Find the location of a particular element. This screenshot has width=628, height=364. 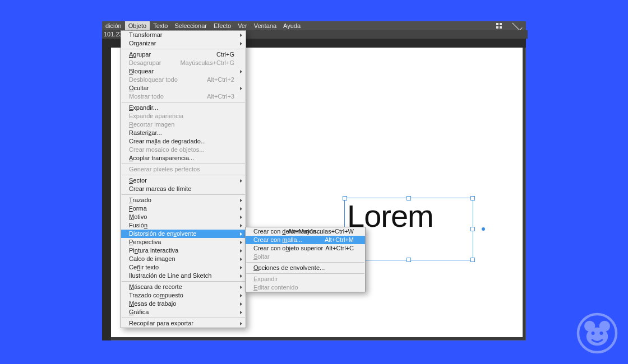

objeto-item-1-3: Desbloquear todoAlt+Ctrl+2 is located at coordinates (183, 80).